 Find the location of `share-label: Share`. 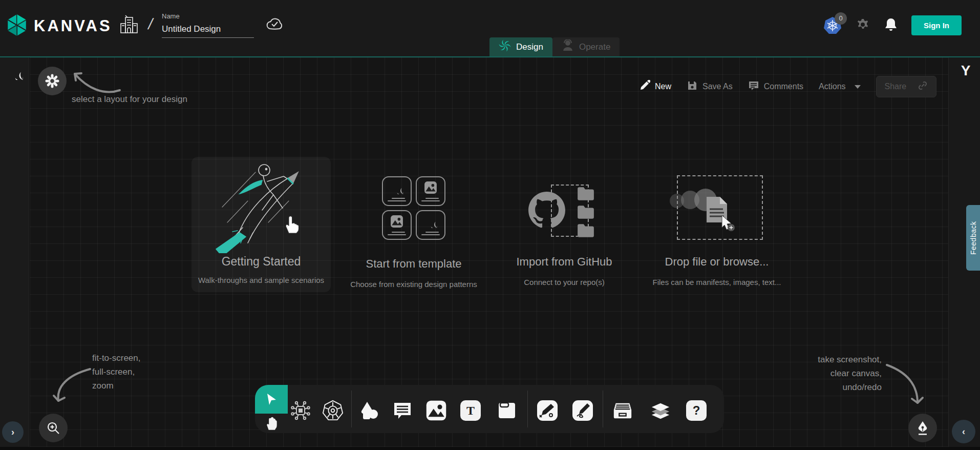

share-label: Share is located at coordinates (896, 87).